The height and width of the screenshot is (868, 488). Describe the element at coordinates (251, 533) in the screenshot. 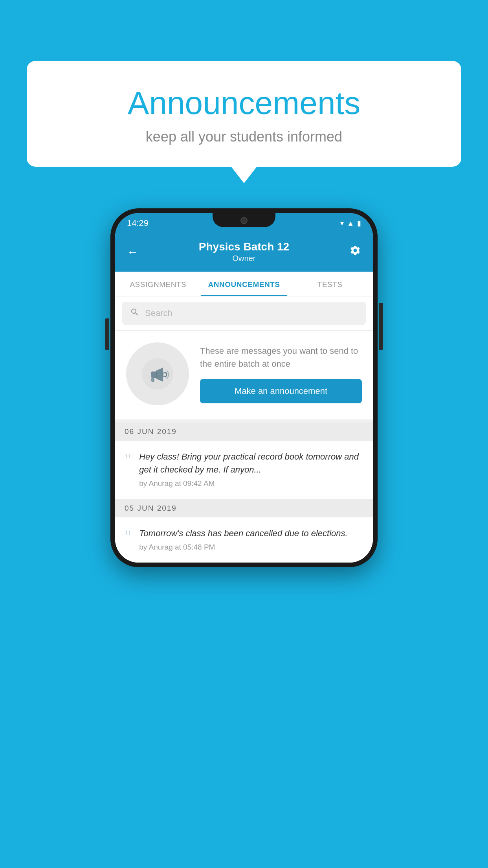

I see `announcement-text-2: Tomorrow's class has been cancelled due …` at that location.